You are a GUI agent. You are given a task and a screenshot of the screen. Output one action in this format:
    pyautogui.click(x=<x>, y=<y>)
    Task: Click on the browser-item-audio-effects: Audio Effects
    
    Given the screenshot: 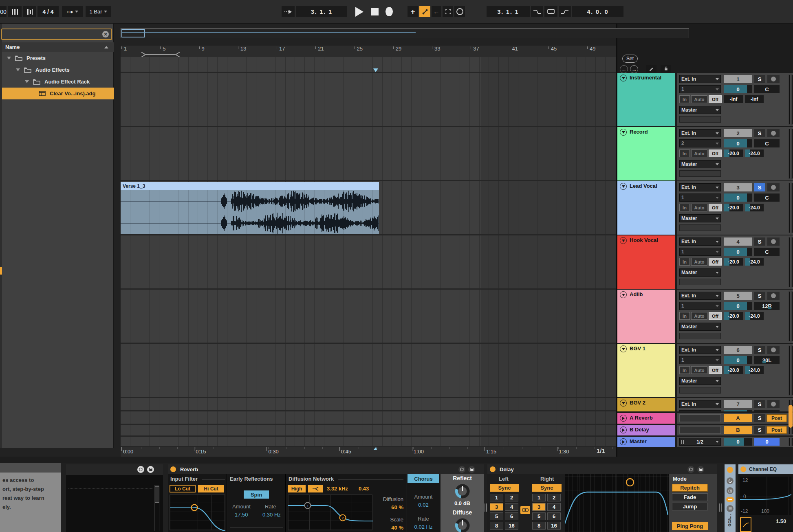 What is the action you would take?
    pyautogui.click(x=58, y=70)
    